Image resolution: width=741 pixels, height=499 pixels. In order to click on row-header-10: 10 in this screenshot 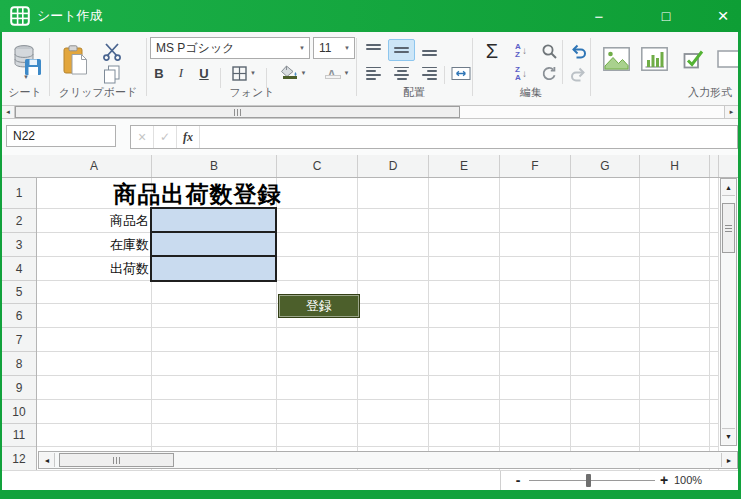, I will do `click(19, 412)`.